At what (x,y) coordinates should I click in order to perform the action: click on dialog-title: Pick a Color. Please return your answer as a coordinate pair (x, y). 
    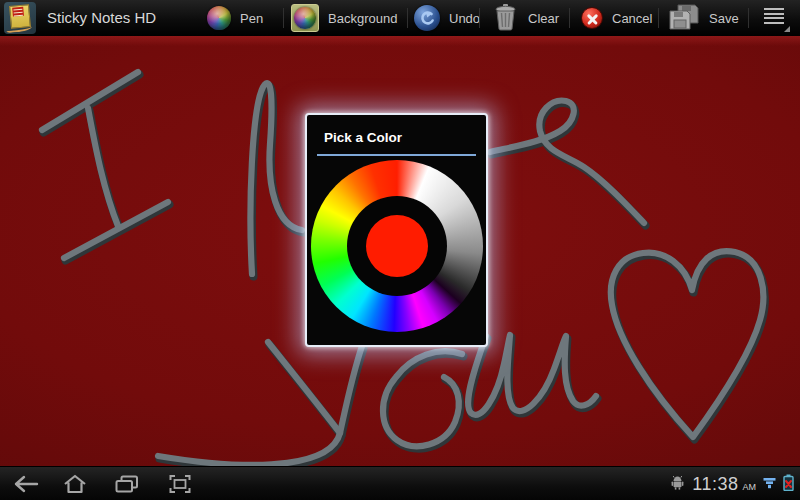
    Looking at the image, I should click on (405, 138).